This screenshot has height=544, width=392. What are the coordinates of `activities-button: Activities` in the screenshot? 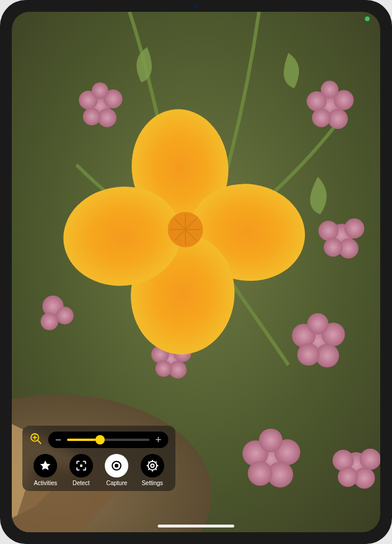 It's located at (46, 470).